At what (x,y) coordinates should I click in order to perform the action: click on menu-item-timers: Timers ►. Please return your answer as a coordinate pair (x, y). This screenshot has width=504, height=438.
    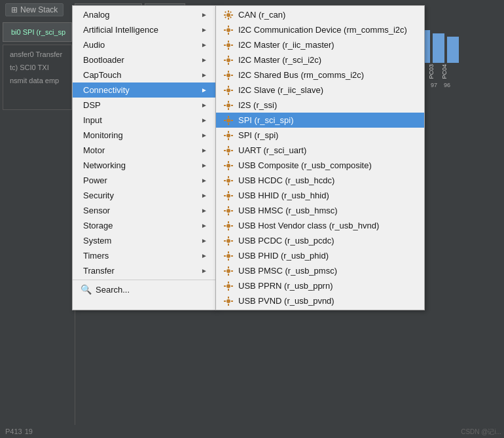
    Looking at the image, I should click on (144, 255).